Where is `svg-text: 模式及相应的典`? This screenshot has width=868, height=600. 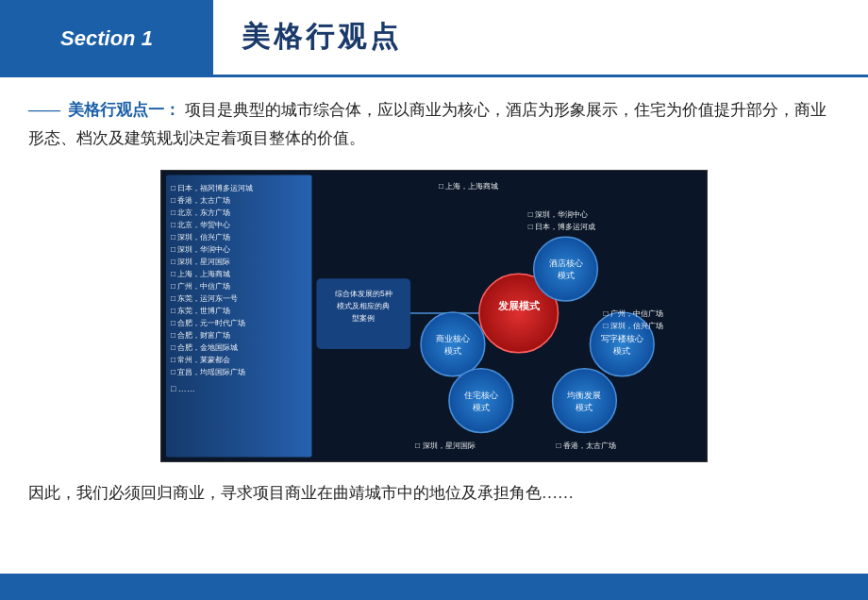
svg-text: 模式及相应的典 is located at coordinates (363, 306).